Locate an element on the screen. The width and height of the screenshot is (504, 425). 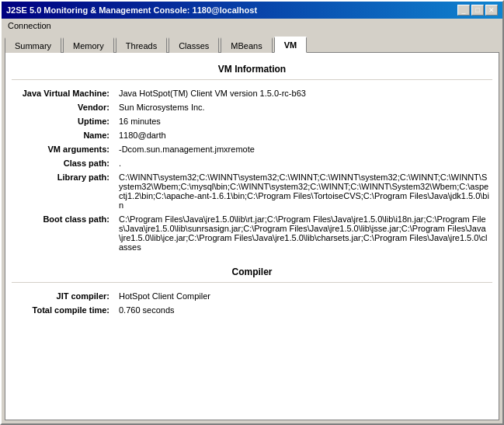
tab-memory: Memory is located at coordinates (89, 45).